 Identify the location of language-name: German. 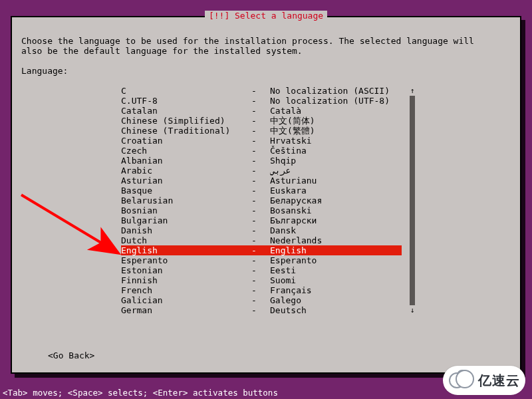
(186, 310).